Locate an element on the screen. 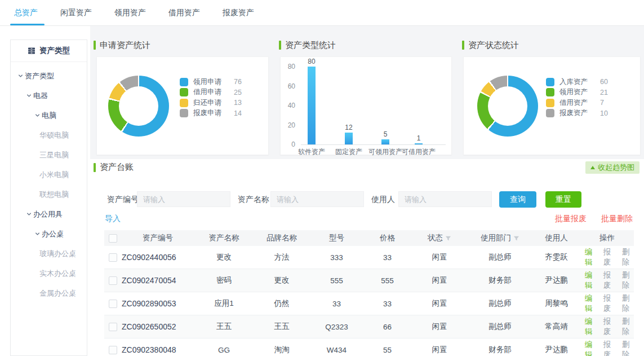 The image size is (644, 356). tree-item-1: 电器 is located at coordinates (48, 96).